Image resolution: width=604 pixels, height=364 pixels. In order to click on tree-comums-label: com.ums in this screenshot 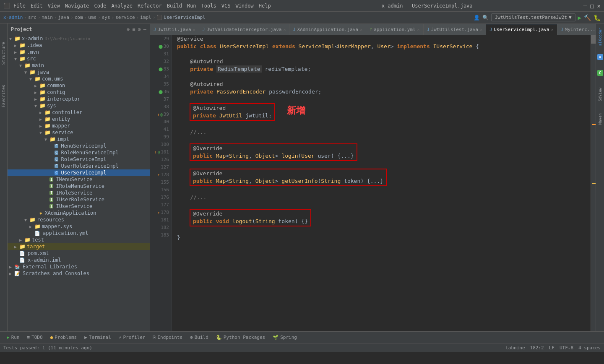, I will do `click(53, 79)`.